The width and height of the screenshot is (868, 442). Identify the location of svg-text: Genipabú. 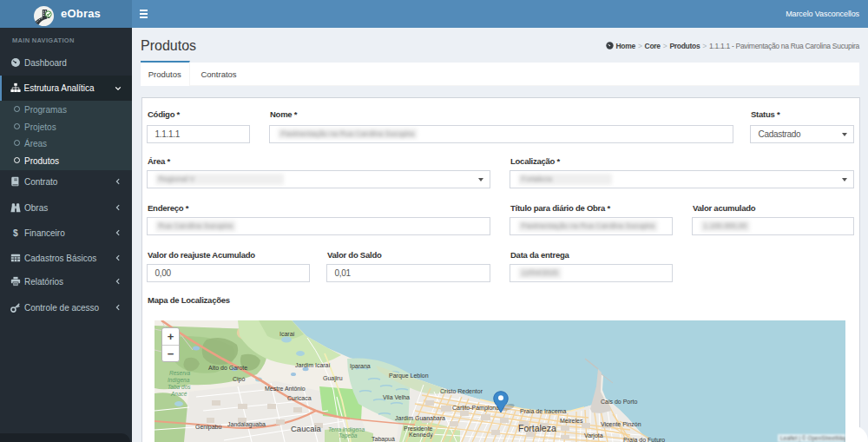
(208, 427).